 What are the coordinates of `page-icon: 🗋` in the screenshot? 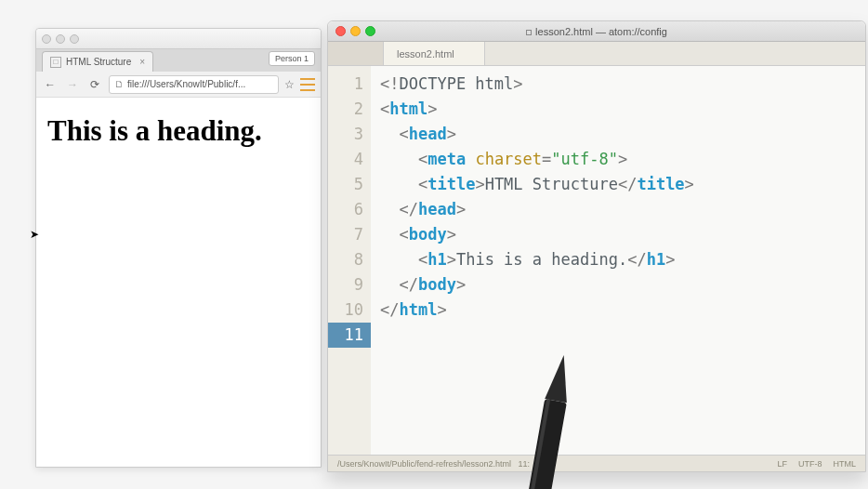 It's located at (119, 84).